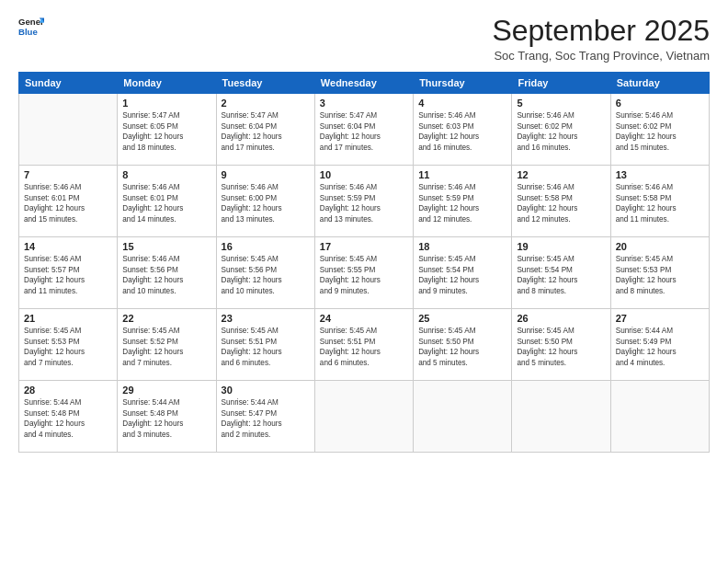  I want to click on day-number: 19, so click(561, 247).